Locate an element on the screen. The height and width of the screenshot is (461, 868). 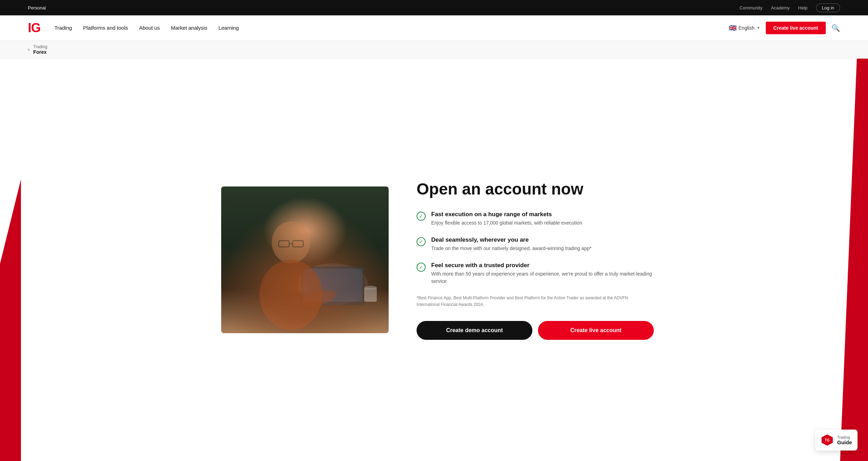
create-live-account-button: Create live account is located at coordinates (596, 330).